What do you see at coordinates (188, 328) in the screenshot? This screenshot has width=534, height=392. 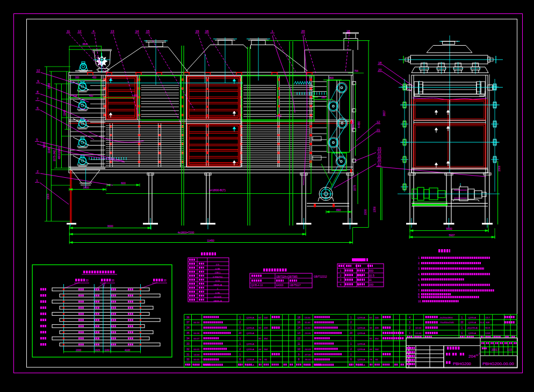 I see `svg-text: 34` at bounding box center [188, 328].